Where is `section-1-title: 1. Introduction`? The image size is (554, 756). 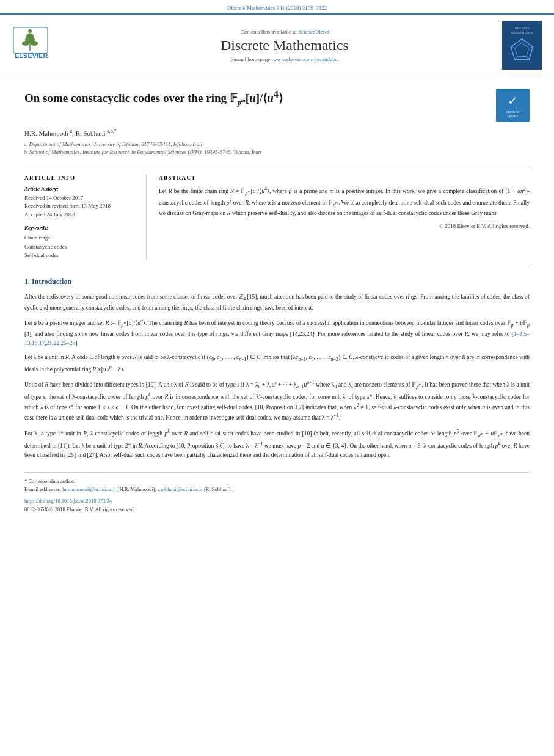 section-1-title: 1. Introduction is located at coordinates (277, 282).